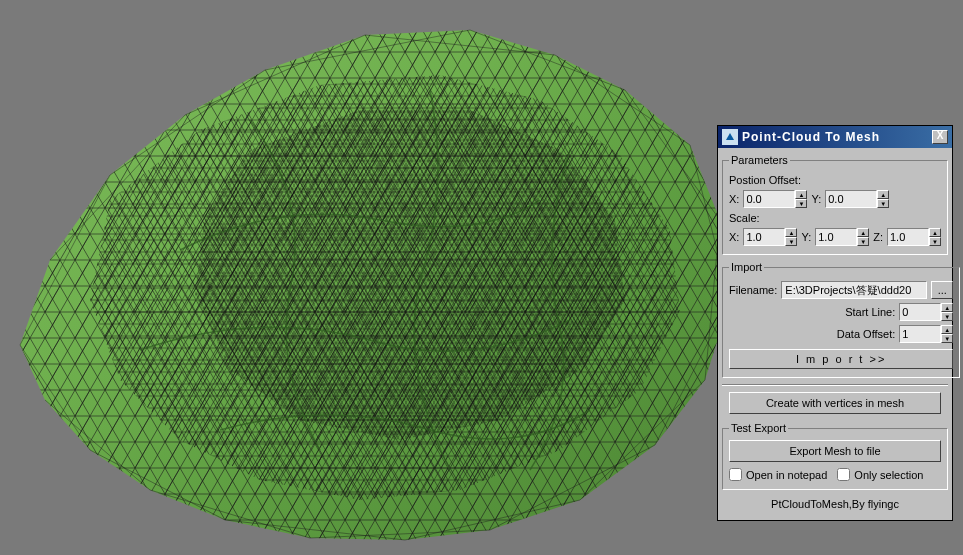 The image size is (963, 555). I want to click on titlebar: Point-Cloud To Mesh X, so click(835, 137).